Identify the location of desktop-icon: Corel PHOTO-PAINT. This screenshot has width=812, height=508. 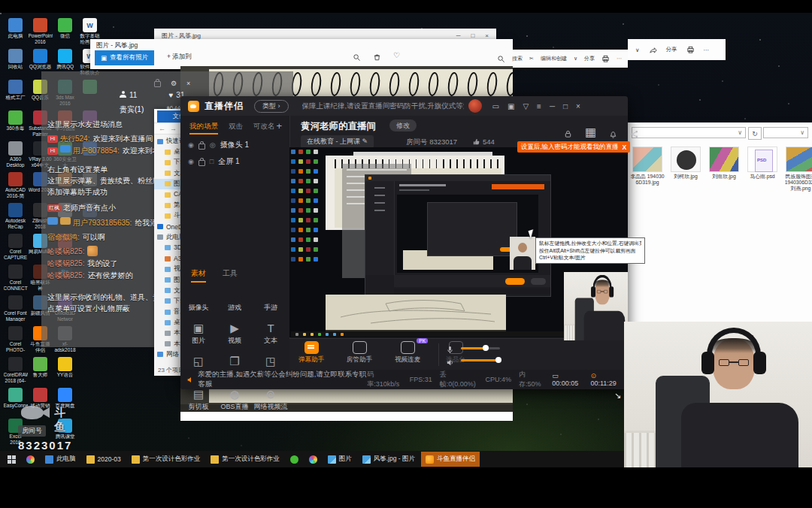
(15, 341).